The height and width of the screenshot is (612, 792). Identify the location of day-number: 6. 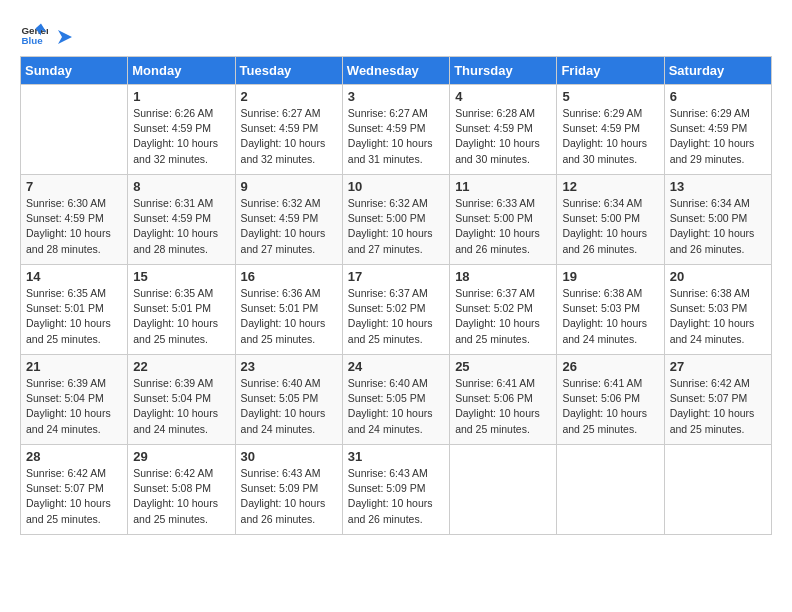
(718, 96).